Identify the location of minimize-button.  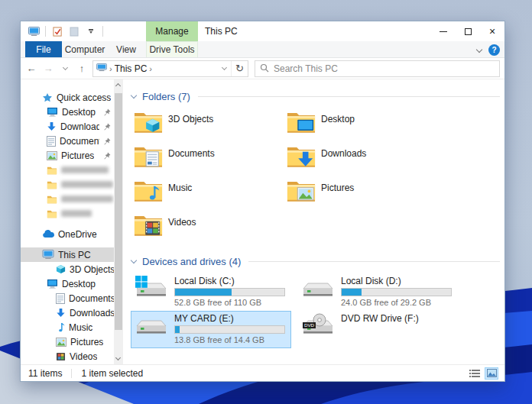
(443, 31).